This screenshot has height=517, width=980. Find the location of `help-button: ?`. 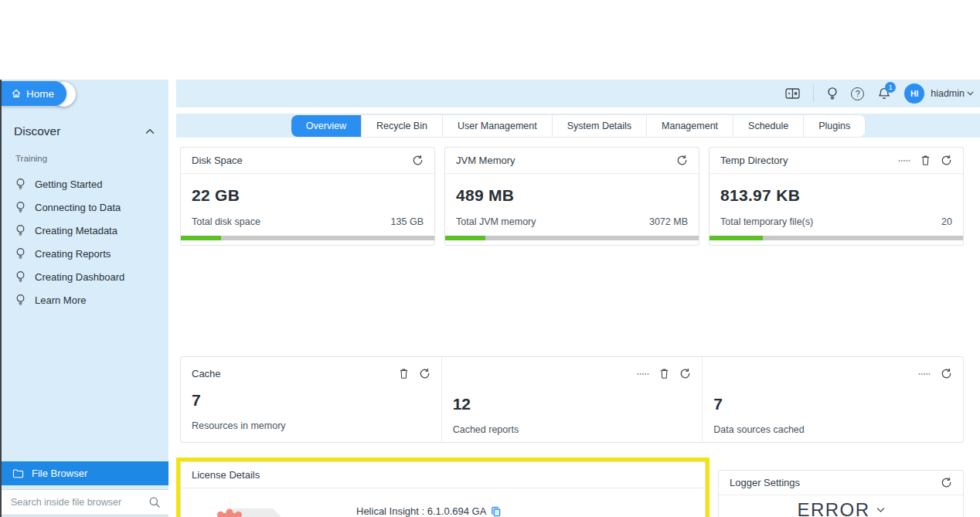

help-button: ? is located at coordinates (858, 94).